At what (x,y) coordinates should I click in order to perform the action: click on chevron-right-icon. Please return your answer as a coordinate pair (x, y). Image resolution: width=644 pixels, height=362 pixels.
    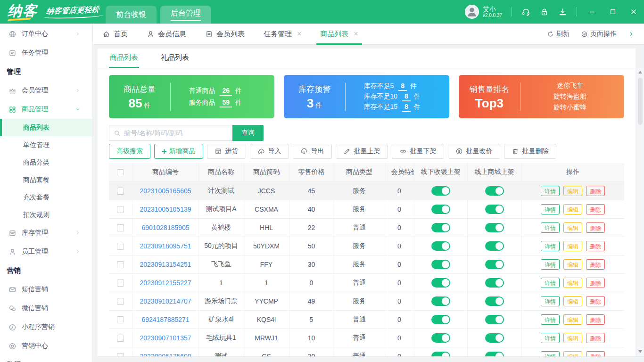
    Looking at the image, I should click on (631, 34).